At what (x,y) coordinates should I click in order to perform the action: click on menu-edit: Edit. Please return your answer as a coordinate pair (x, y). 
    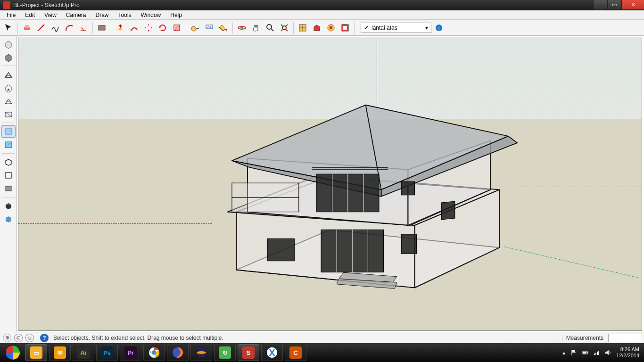
    Looking at the image, I should click on (30, 15).